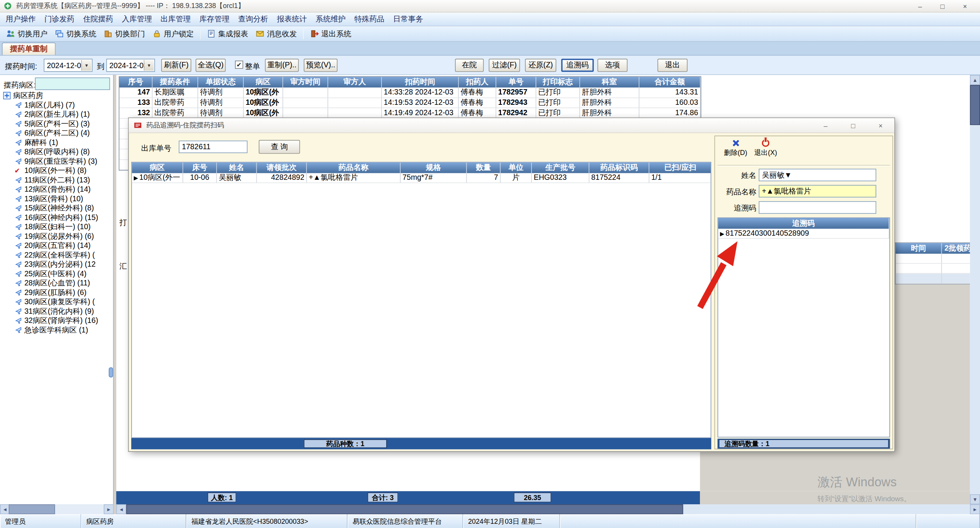 This screenshot has height=528, width=980. What do you see at coordinates (57, 264) in the screenshot?
I see `tree-item-17: 23病区(内分泌科) (12` at bounding box center [57, 264].